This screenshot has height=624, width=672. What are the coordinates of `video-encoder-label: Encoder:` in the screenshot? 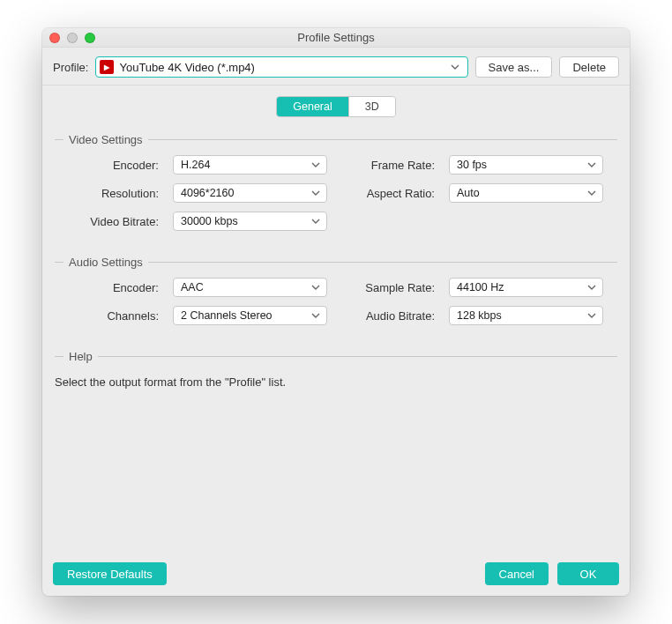 It's located at (108, 166).